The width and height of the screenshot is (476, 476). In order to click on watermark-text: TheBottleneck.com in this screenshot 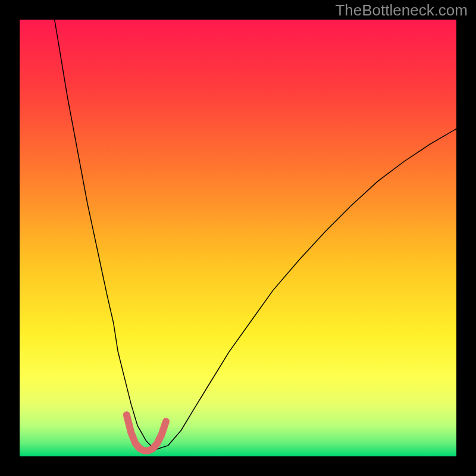, I will do `click(401, 11)`.